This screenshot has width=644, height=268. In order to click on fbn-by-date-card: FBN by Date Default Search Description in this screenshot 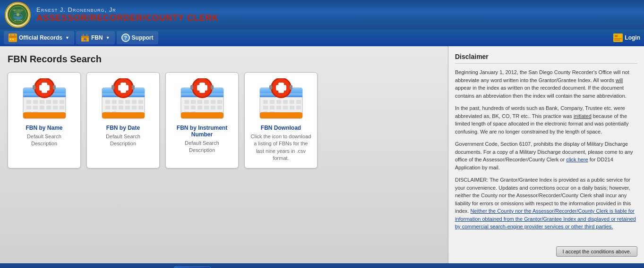, I will do `click(123, 120)`.